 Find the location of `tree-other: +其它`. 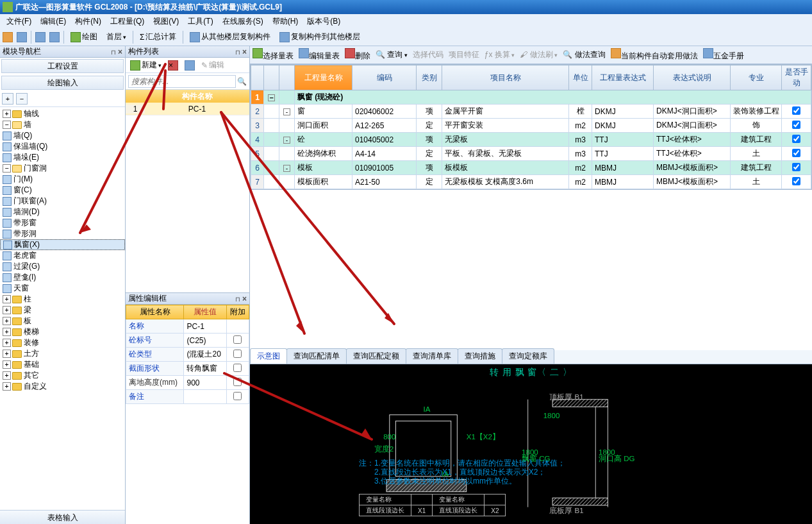

tree-other: +其它 is located at coordinates (63, 376).